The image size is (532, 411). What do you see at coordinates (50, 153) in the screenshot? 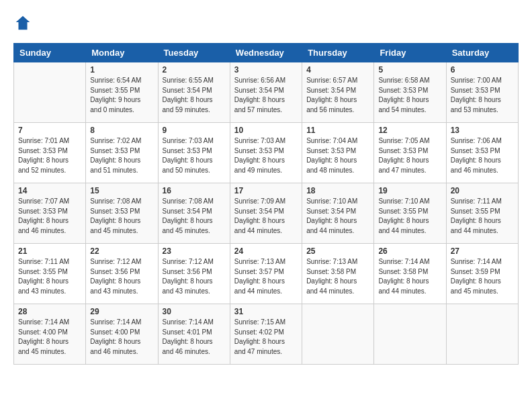
I see `calendar-cell: 7Sunrise: 7:01 AMSunset: 3:53 PMDaylight…` at bounding box center [50, 153].